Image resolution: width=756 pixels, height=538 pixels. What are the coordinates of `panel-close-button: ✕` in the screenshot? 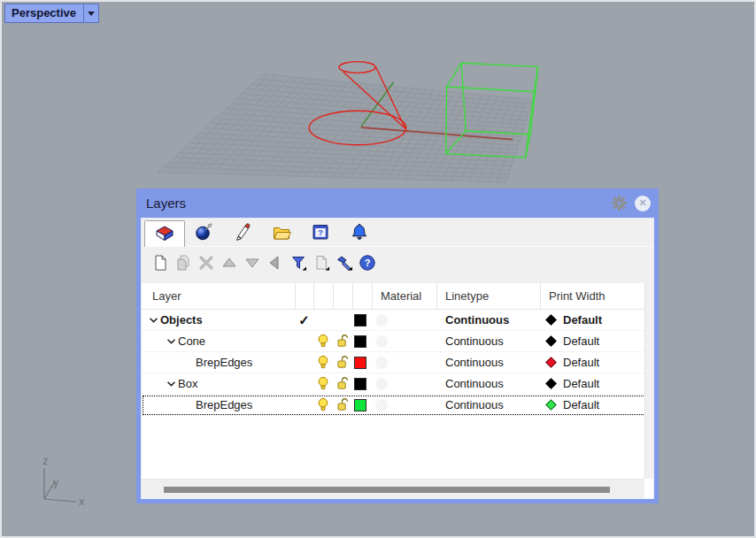 It's located at (643, 204).